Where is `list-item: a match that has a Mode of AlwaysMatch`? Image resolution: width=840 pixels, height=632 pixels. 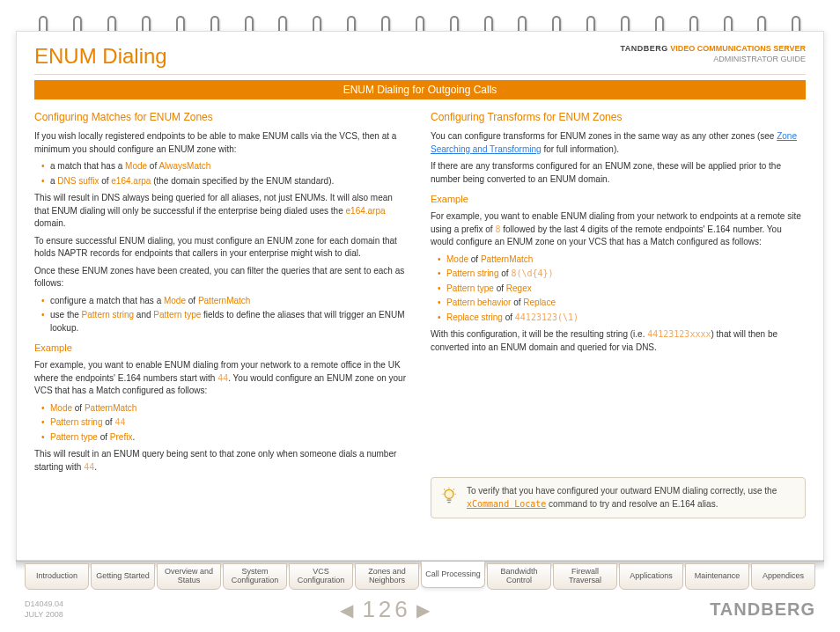
list-item: a match that has a Mode of AlwaysMatch is located at coordinates (226, 167).